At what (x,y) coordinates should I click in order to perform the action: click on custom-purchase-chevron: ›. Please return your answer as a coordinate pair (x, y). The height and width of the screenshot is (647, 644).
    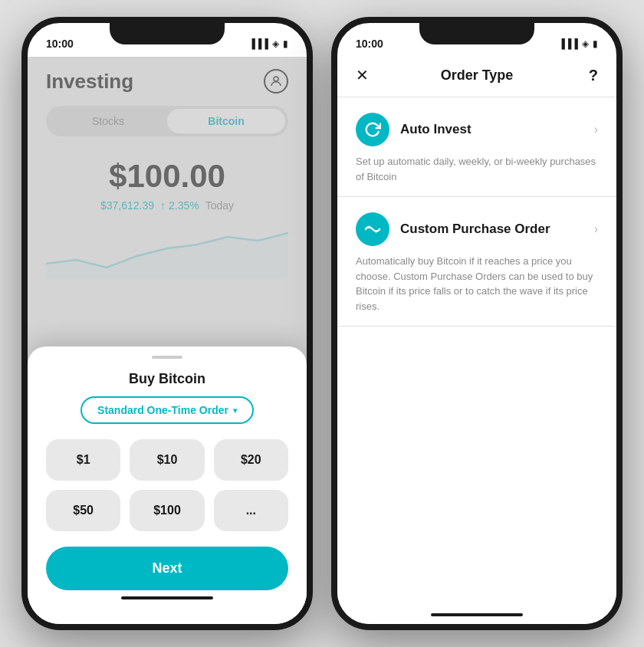
    Looking at the image, I should click on (596, 229).